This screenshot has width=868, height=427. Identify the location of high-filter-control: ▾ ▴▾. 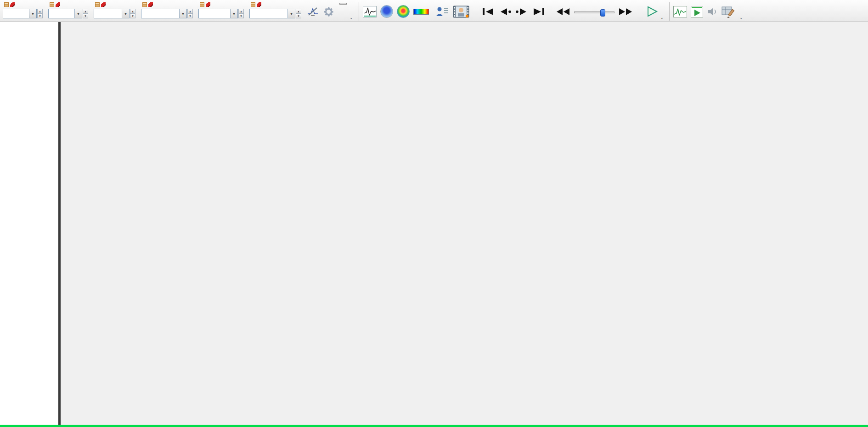
(115, 10).